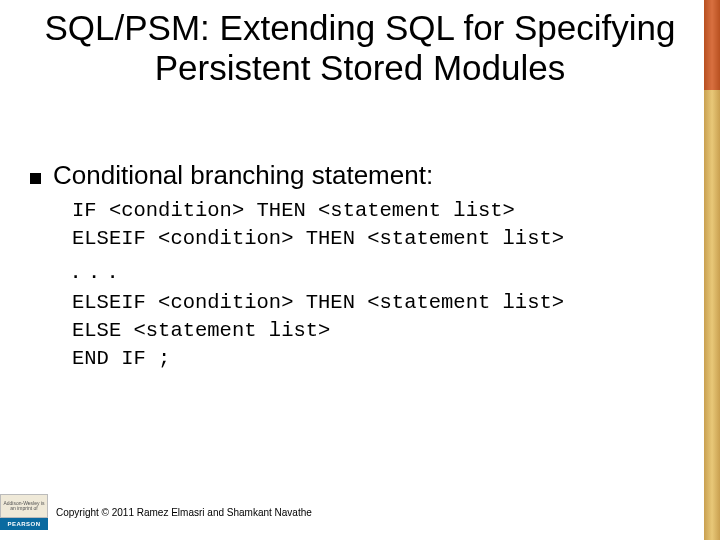 This screenshot has width=720, height=540. What do you see at coordinates (36, 178) in the screenshot?
I see `square-bullet-icon` at bounding box center [36, 178].